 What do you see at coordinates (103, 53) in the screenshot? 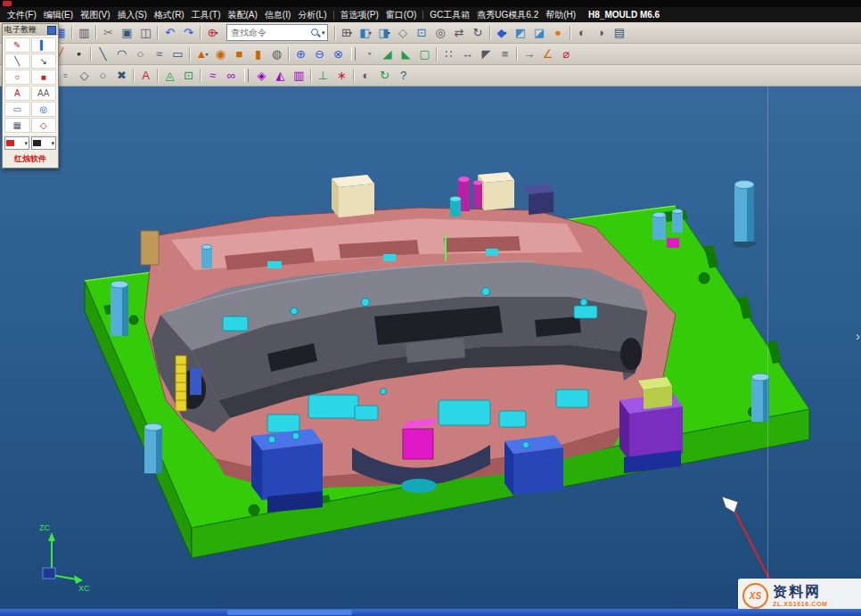
I see `toolbar-button-line: ╲` at bounding box center [103, 53].